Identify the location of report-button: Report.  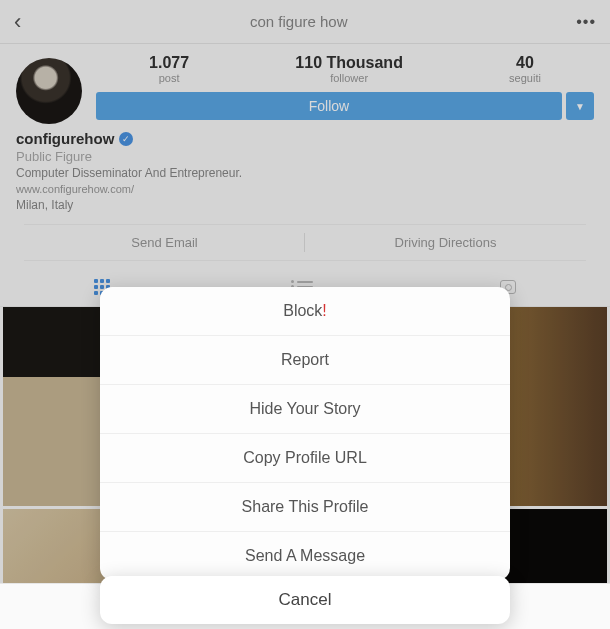
(305, 360).